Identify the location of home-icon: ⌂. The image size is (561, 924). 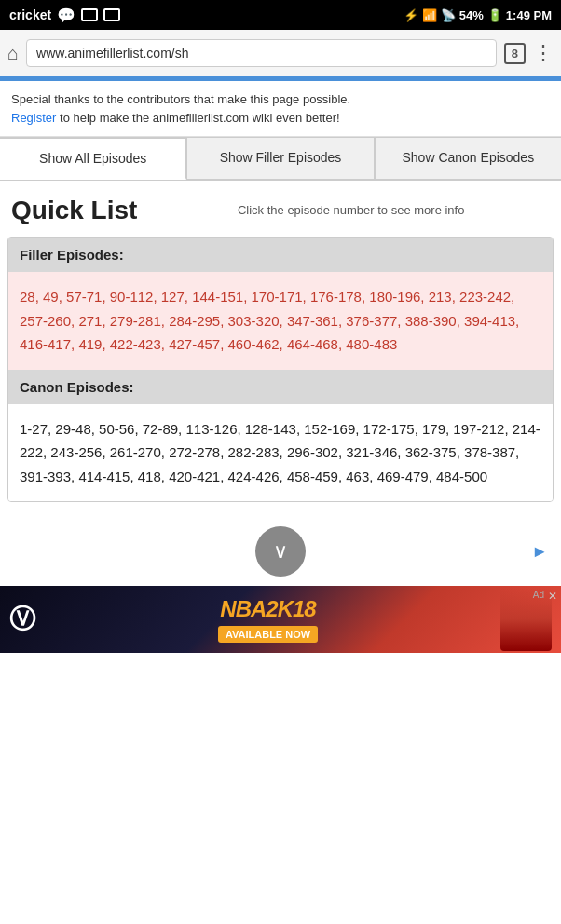
(13, 54).